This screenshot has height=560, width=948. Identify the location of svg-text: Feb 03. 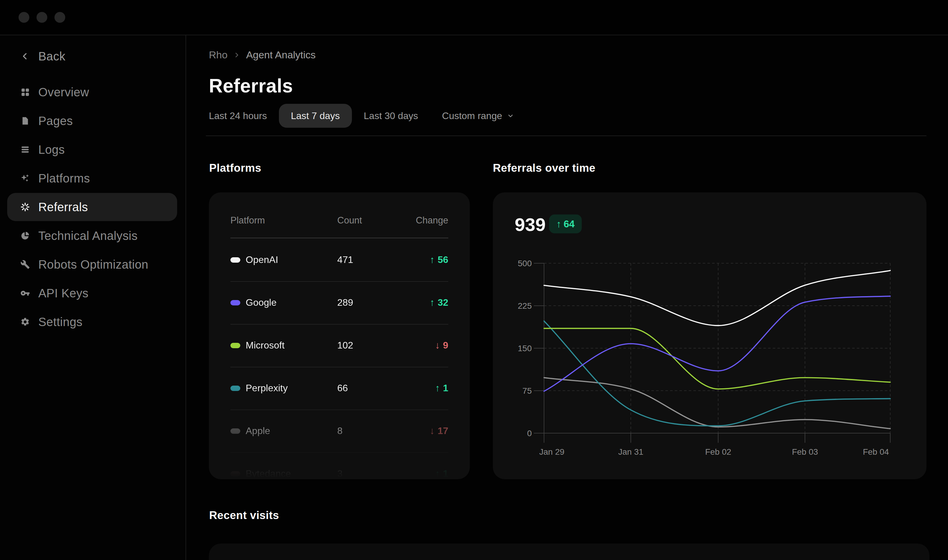
(805, 452).